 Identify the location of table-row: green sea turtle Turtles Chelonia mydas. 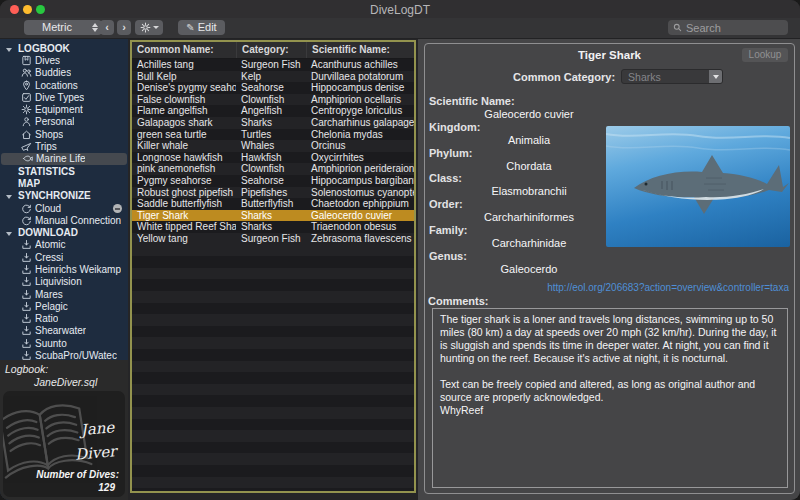
(273, 135).